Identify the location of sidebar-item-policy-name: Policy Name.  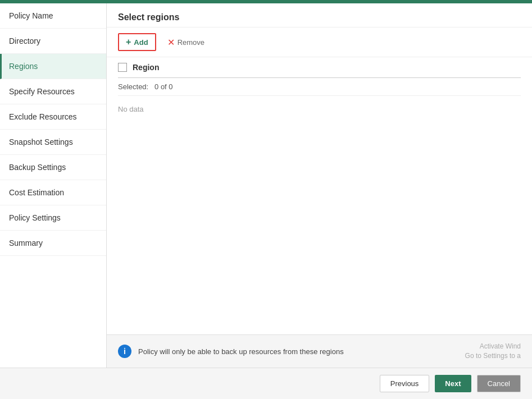
(53, 16).